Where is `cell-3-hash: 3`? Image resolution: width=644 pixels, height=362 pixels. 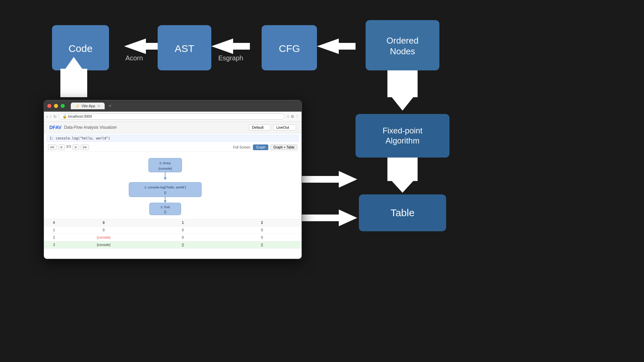
cell-3-hash: 3 is located at coordinates (54, 245).